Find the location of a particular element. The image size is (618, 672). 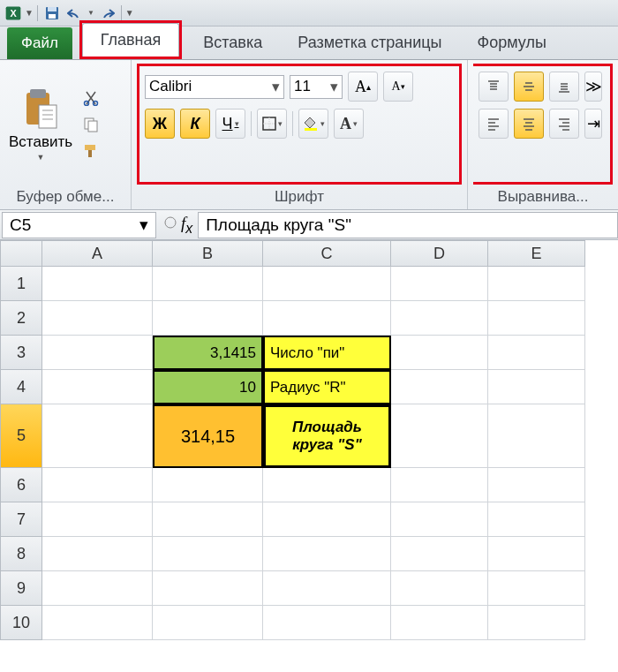

font-name-combo: Calibri▾ is located at coordinates (215, 87).